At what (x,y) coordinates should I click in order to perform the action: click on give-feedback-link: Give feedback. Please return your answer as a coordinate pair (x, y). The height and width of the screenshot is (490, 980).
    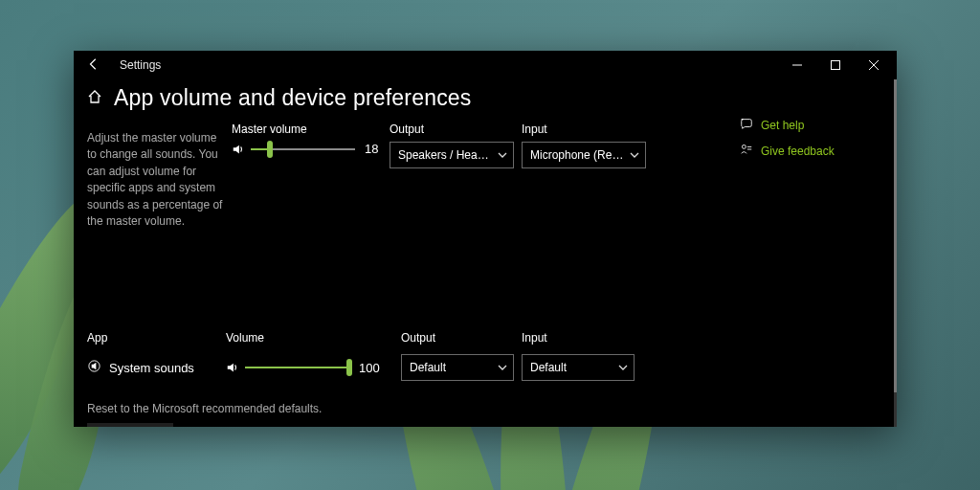
    Looking at the image, I should click on (812, 151).